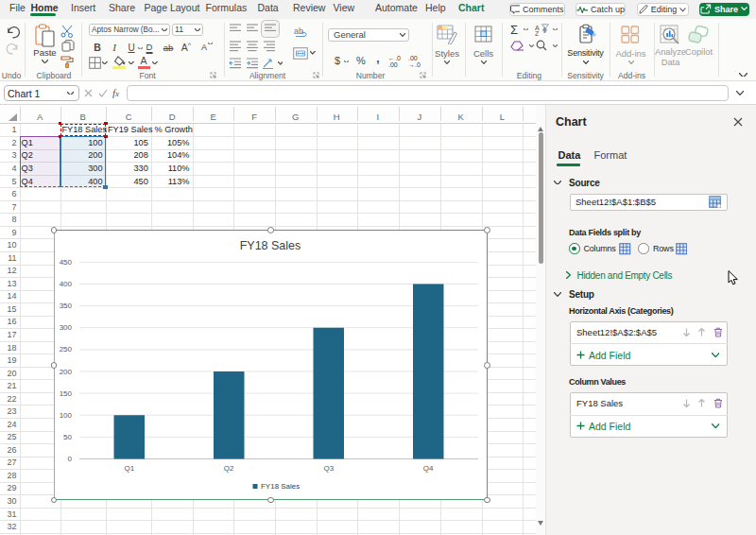 This screenshot has width=756, height=535. What do you see at coordinates (68, 437) in the screenshot?
I see `svg-text: 50` at bounding box center [68, 437].